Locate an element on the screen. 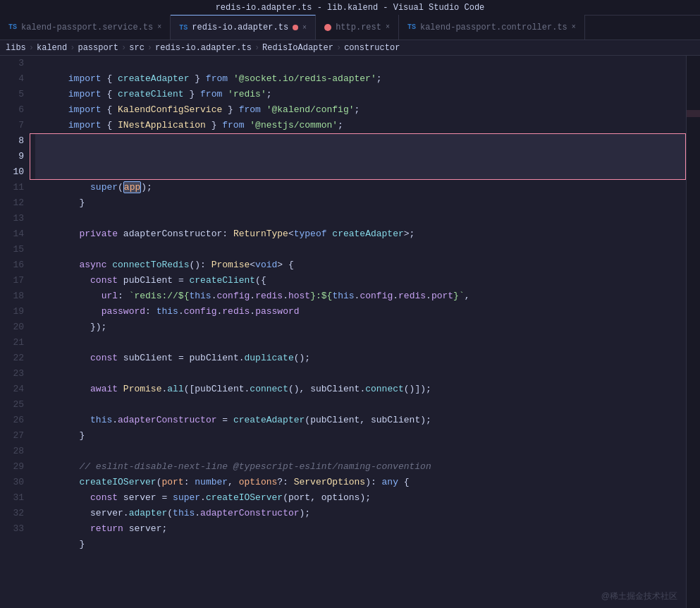 The height and width of the screenshot is (608, 700). code-line-4: import { createClient } from 'redis'; is located at coordinates (361, 79).